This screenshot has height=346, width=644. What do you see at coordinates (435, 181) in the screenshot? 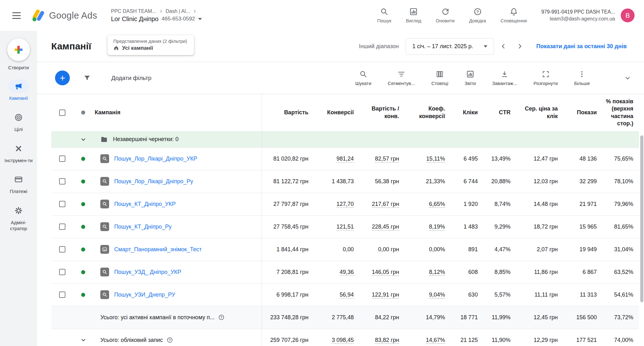
I see `conv-rate-value: 21,33%` at bounding box center [435, 181].